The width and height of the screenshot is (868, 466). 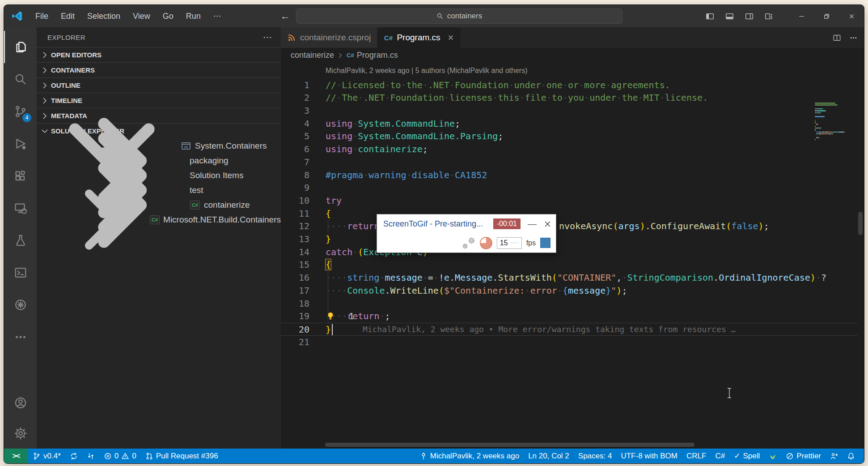 What do you see at coordinates (17, 16) in the screenshot?
I see `vscode-logo-icon` at bounding box center [17, 16].